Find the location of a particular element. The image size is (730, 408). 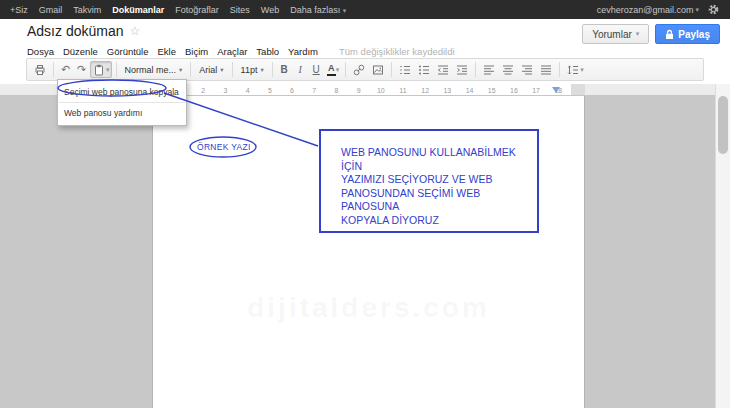

indent-icon is located at coordinates (462, 70).